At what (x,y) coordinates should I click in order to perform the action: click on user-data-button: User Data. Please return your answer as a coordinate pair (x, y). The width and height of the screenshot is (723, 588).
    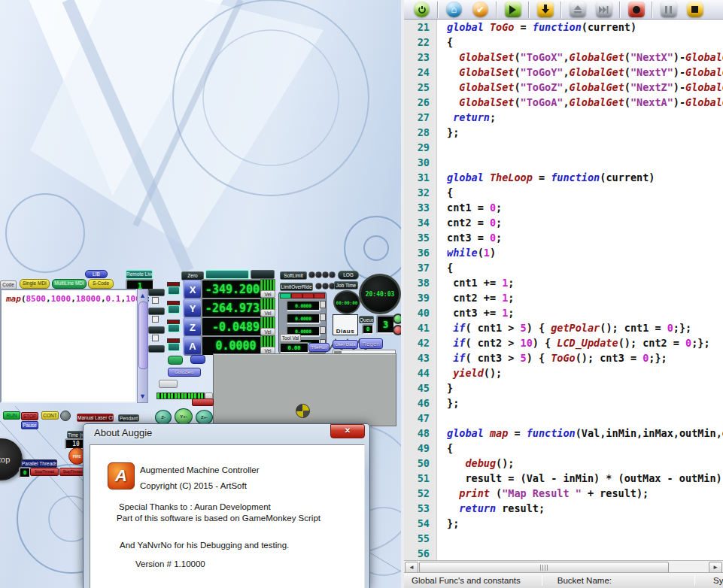
    Looking at the image, I should click on (345, 344).